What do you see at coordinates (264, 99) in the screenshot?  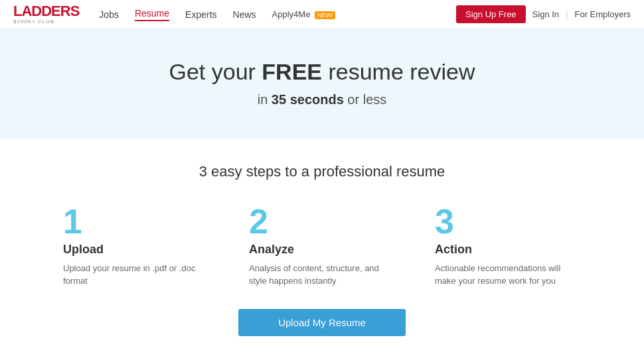 I see `hero-sub-start: in` at bounding box center [264, 99].